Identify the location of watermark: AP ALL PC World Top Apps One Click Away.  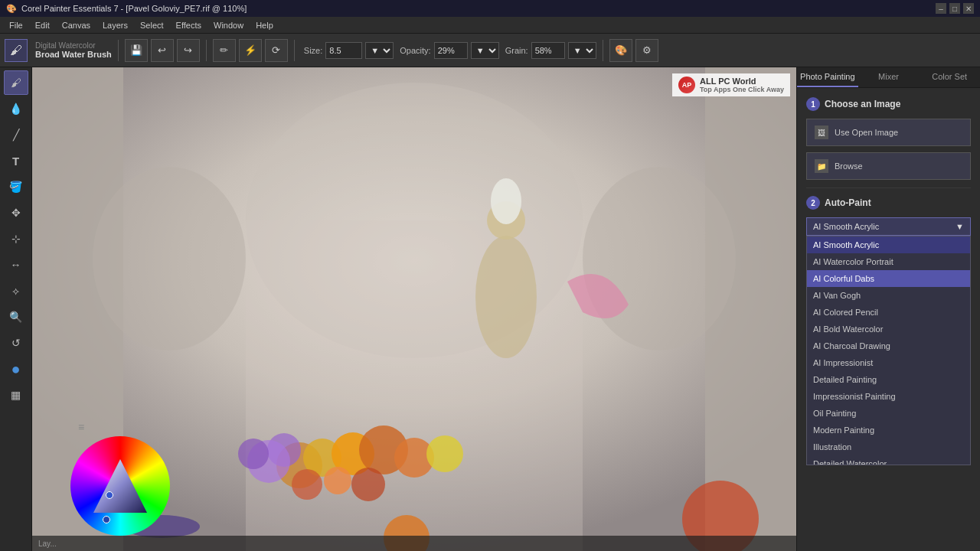
(731, 85).